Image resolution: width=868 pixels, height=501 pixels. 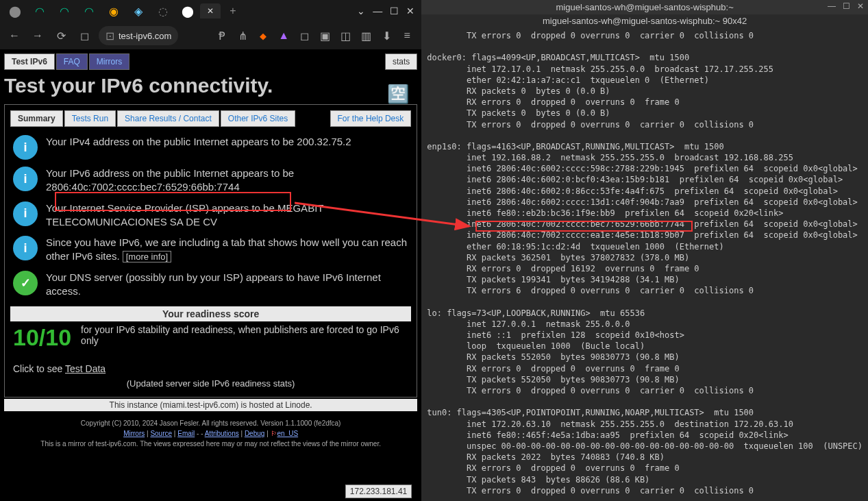 I want to click on link-email: Email, so click(x=186, y=433).